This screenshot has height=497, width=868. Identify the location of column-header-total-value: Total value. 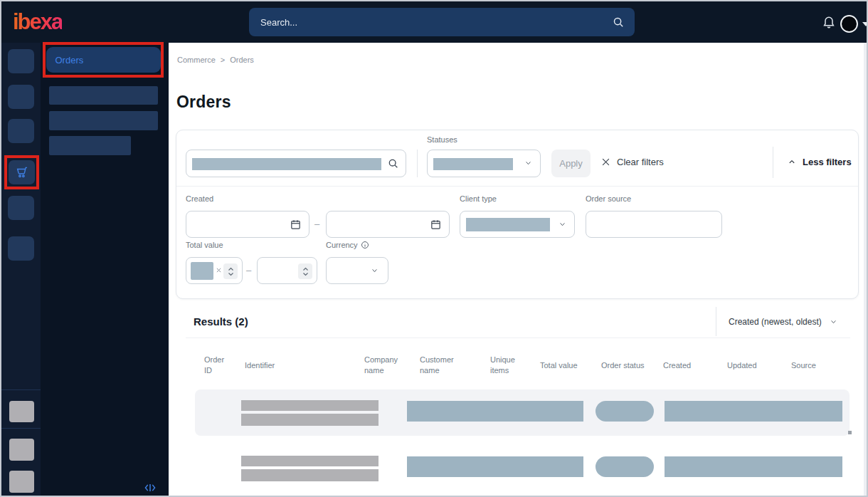
(566, 365).